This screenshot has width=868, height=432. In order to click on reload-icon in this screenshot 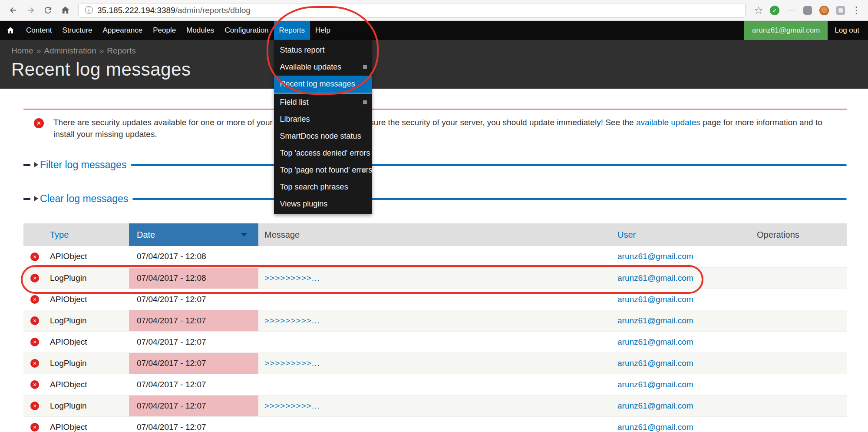, I will do `click(48, 10)`.